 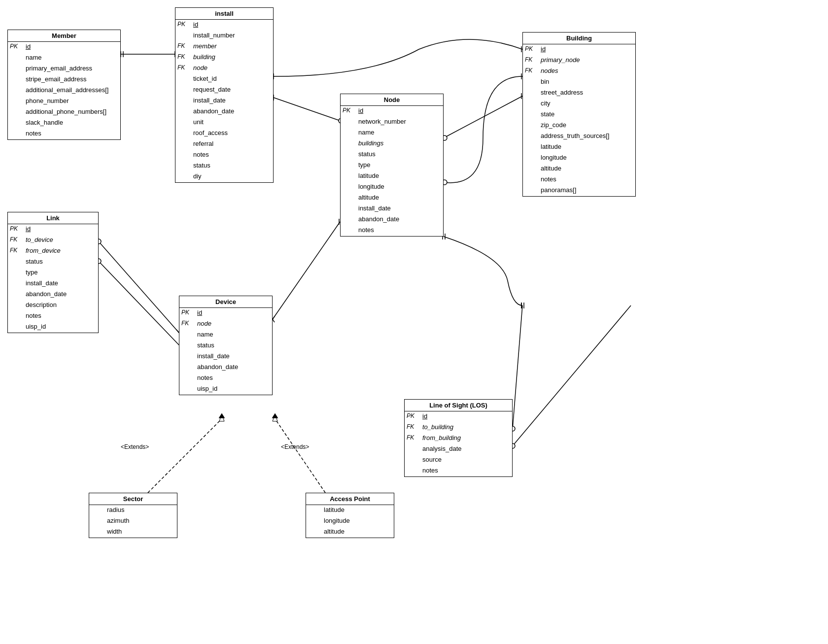 What do you see at coordinates (579, 114) in the screenshot?
I see `building-table: Building PK id FK primary_node FK nodes …` at bounding box center [579, 114].